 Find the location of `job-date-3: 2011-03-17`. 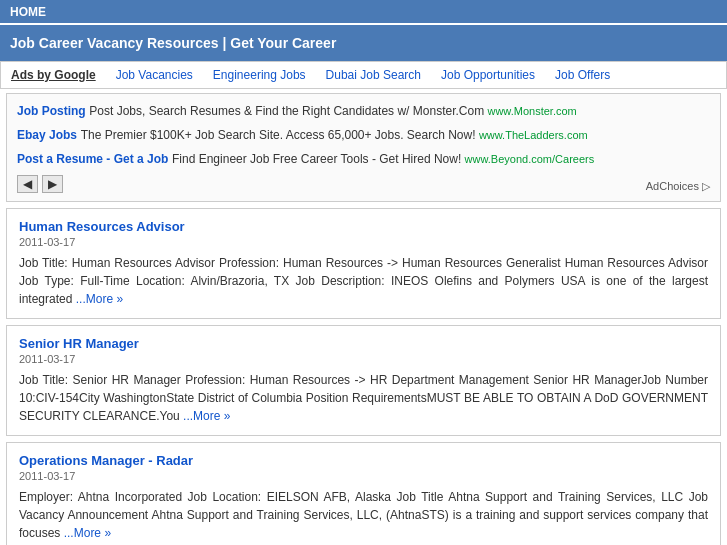

job-date-3: 2011-03-17 is located at coordinates (364, 476).